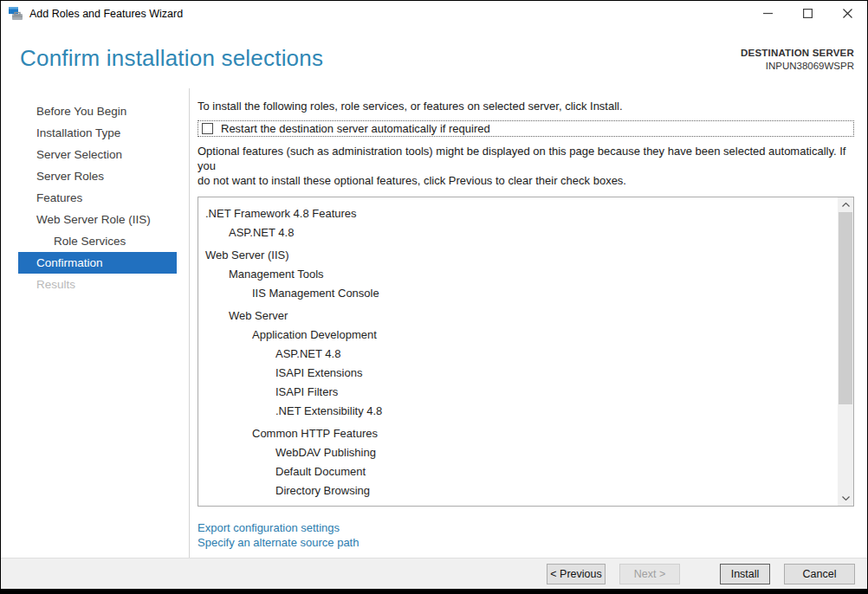 This screenshot has height=594, width=868. What do you see at coordinates (526, 166) in the screenshot?
I see `optional-features-note: Optional features (such as administratio…` at bounding box center [526, 166].